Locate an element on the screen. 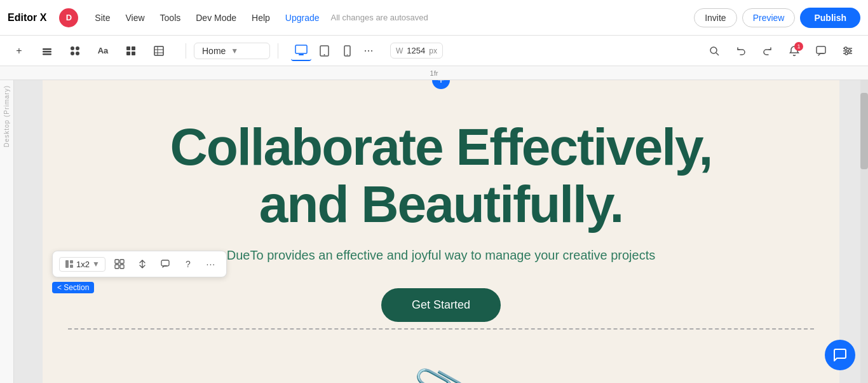 The height and width of the screenshot is (383, 868). page-selector: Home ▼ is located at coordinates (232, 51).